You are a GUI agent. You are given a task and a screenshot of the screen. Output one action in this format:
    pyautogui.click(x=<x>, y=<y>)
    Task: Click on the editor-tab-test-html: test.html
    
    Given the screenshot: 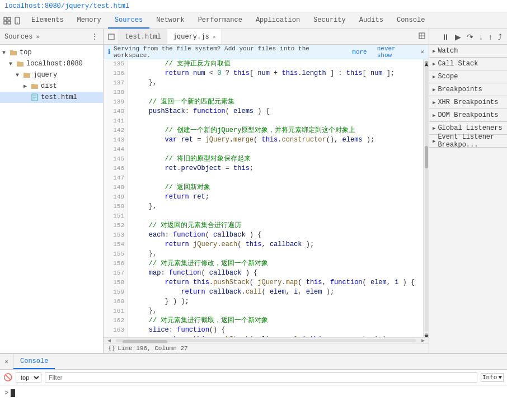 What is the action you would take?
    pyautogui.click(x=143, y=37)
    